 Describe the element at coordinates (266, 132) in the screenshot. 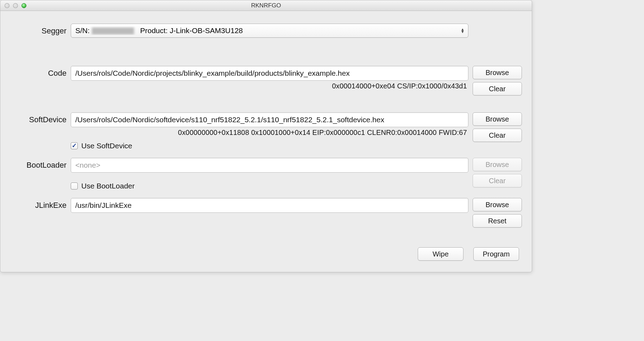

I see `row-softdevice: SoftDevice /Users/rols/Code/Nordic/softd…` at that location.